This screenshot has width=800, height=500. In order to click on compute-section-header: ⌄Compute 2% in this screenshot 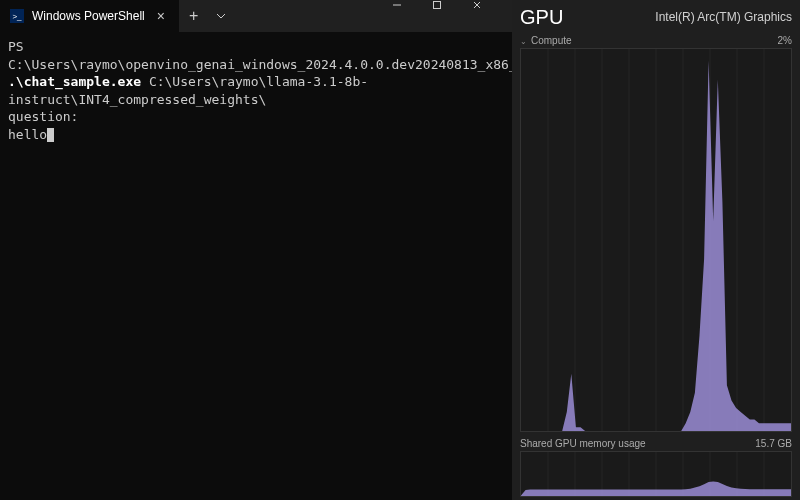, I will do `click(656, 40)`.